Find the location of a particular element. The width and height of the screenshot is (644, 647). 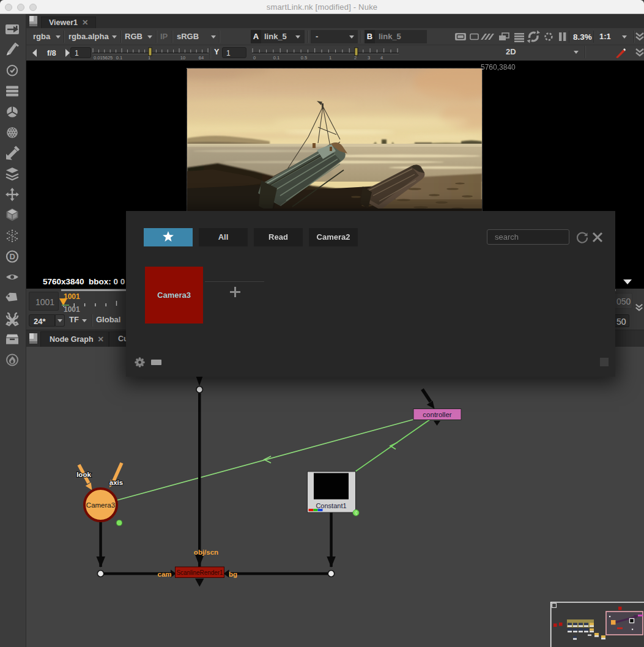

svg-text: 8.3% is located at coordinates (582, 37).